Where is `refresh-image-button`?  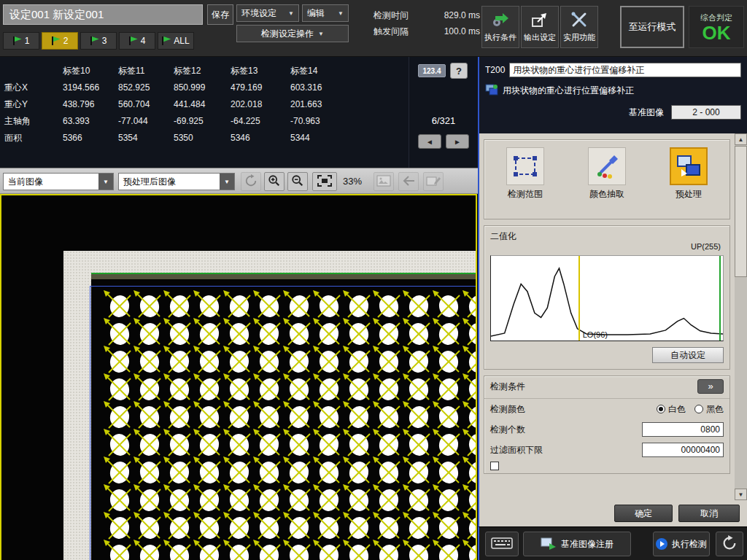
refresh-image-button is located at coordinates (251, 182).